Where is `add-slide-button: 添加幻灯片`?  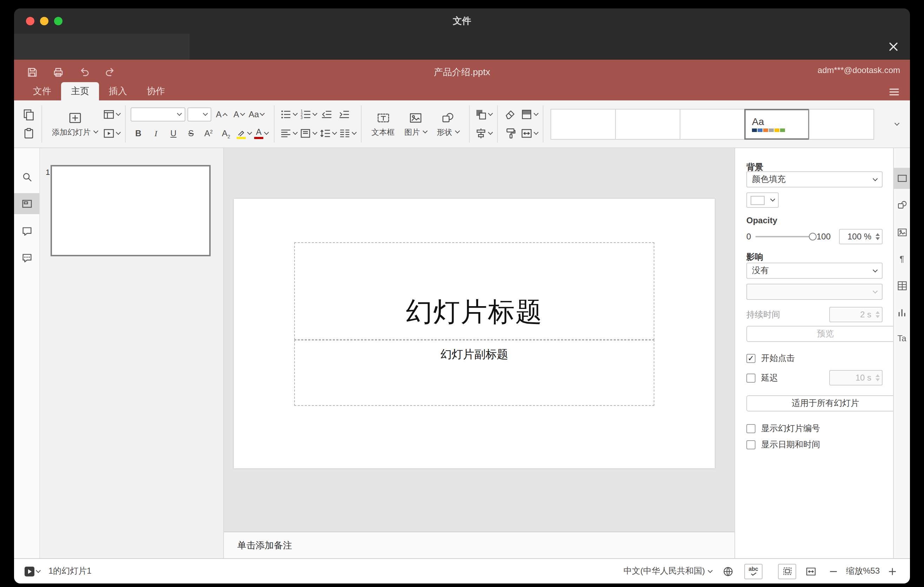 add-slide-button: 添加幻灯片 is located at coordinates (75, 124).